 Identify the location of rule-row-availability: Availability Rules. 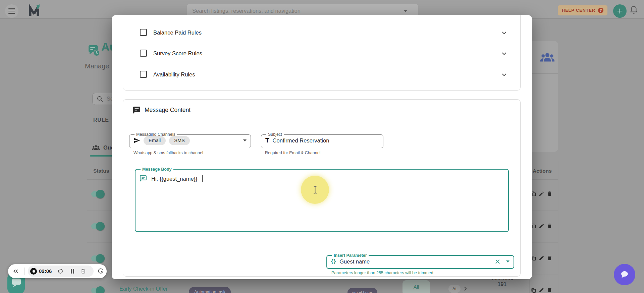
(322, 74).